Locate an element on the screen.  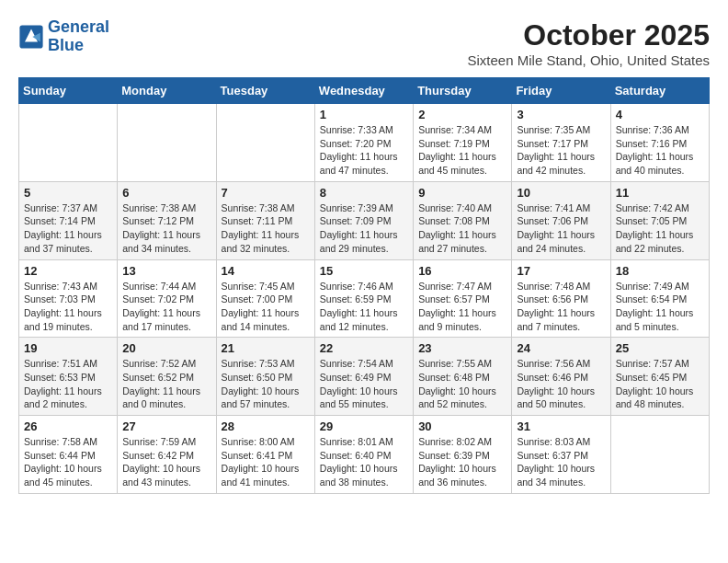
day-number: 12 is located at coordinates (68, 270).